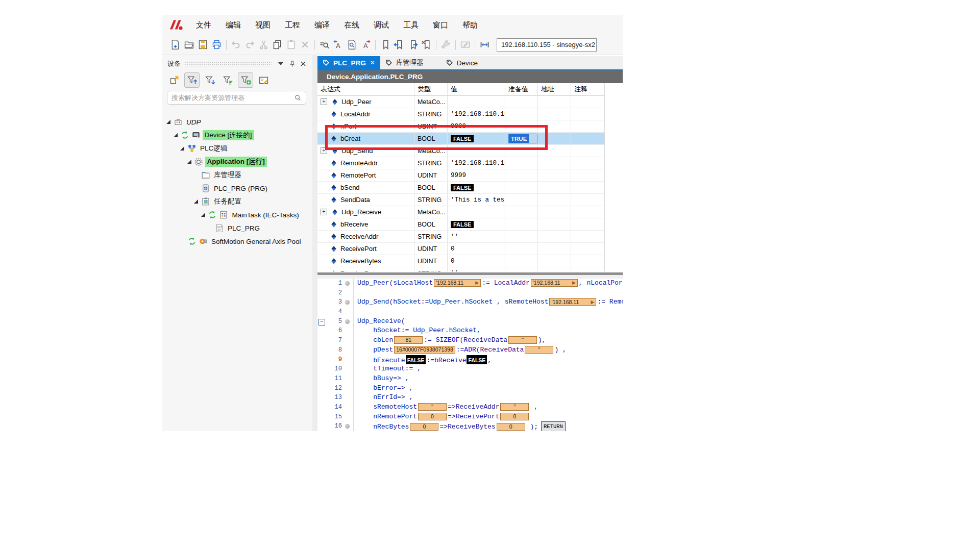 The image size is (980, 551). What do you see at coordinates (431, 89) in the screenshot?
I see `column-header-1: 类型` at bounding box center [431, 89].